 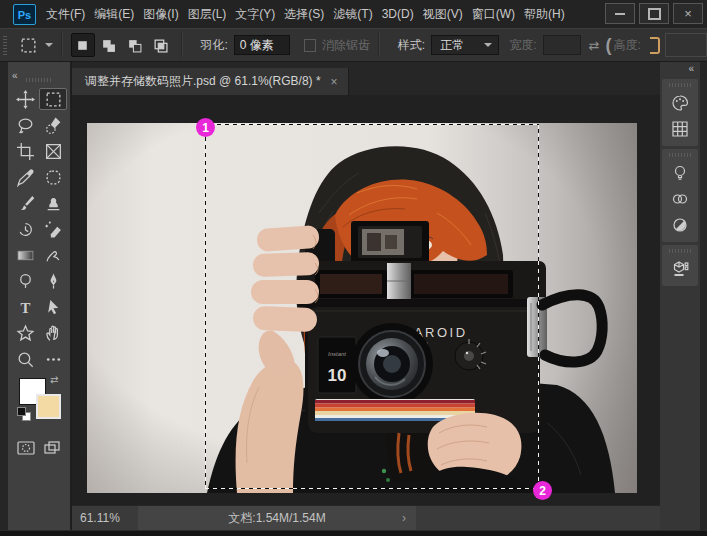 What do you see at coordinates (494, 14) in the screenshot?
I see `menu-window: 窗口(W)` at bounding box center [494, 14].